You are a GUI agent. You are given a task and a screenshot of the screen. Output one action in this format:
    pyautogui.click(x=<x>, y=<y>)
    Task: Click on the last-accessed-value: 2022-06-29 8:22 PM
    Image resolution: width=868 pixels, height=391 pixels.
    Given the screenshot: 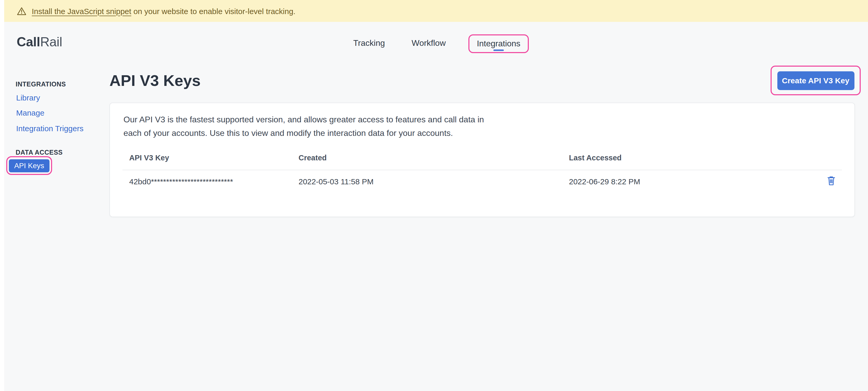 What is the action you would take?
    pyautogui.click(x=604, y=182)
    